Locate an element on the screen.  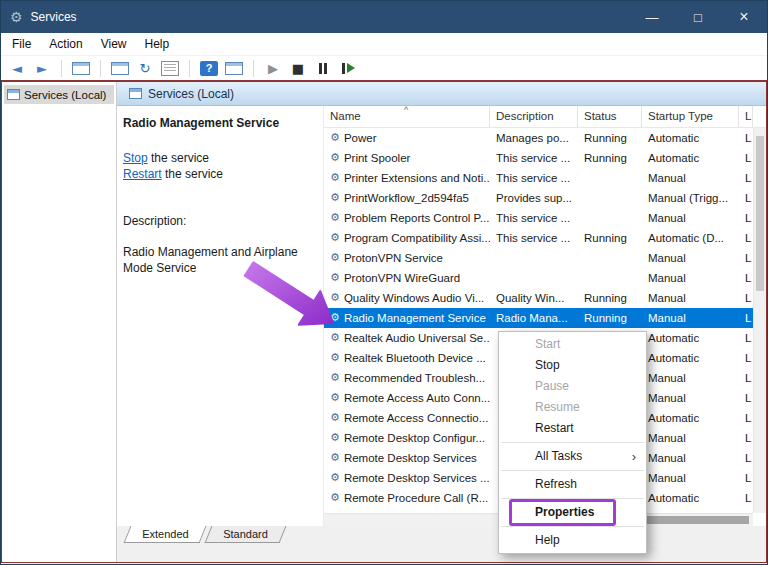
service-startup-cell: Manual (Trigg... is located at coordinates (690, 198).